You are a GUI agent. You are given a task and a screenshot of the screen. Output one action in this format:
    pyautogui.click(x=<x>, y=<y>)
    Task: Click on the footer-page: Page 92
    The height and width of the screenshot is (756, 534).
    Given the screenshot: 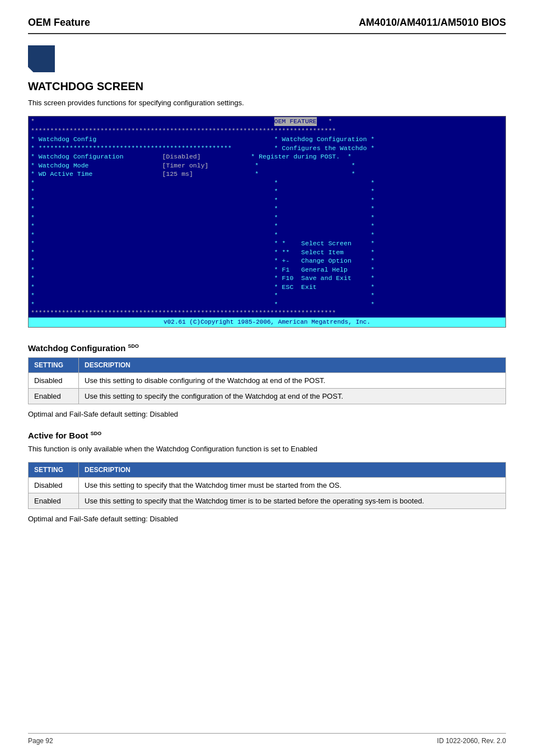 What is the action you would take?
    pyautogui.click(x=40, y=741)
    